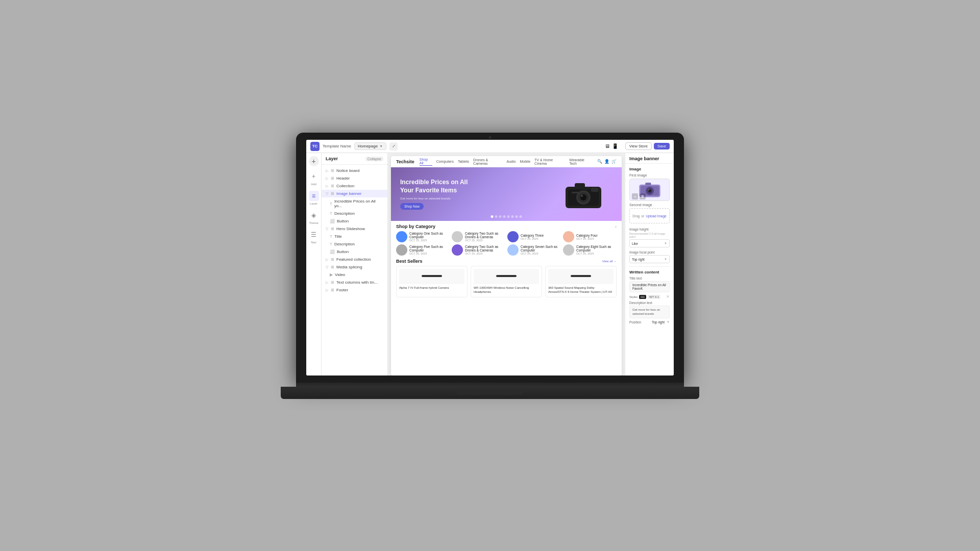 The image size is (980, 551). What do you see at coordinates (649, 312) in the screenshot?
I see `description-text-area: Get more for less on selected brands` at bounding box center [649, 312].